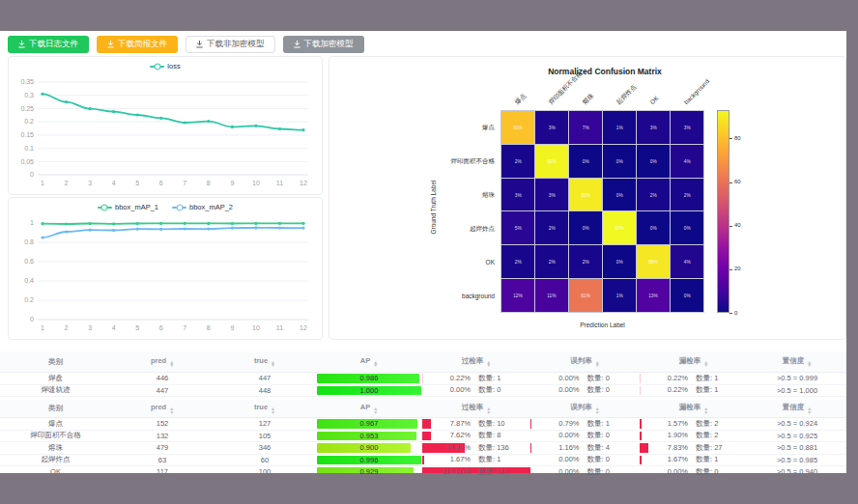 This screenshot has height=504, width=858. Describe the element at coordinates (423, 390) in the screenshot. I see `table-row: 焊缝轨迹4474481.0000.00%数量: 00.00%数量: 00.22%…` at that location.